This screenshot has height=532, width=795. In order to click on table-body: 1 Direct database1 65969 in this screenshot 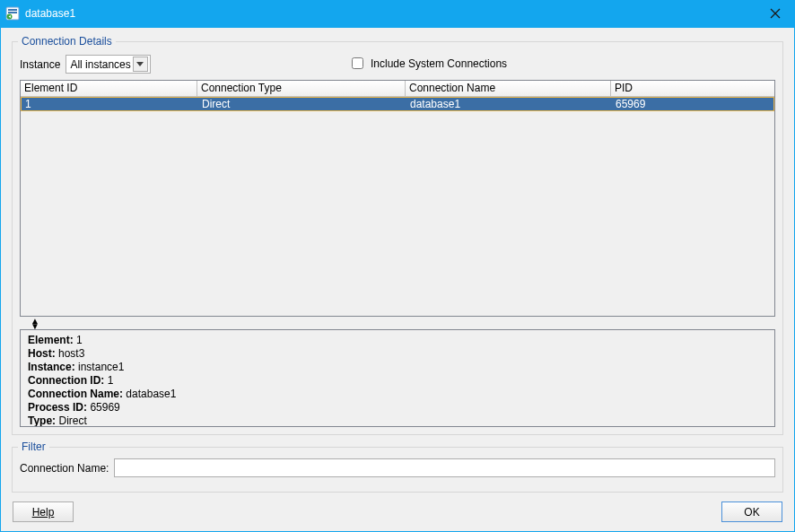, I will do `click(398, 104)`.